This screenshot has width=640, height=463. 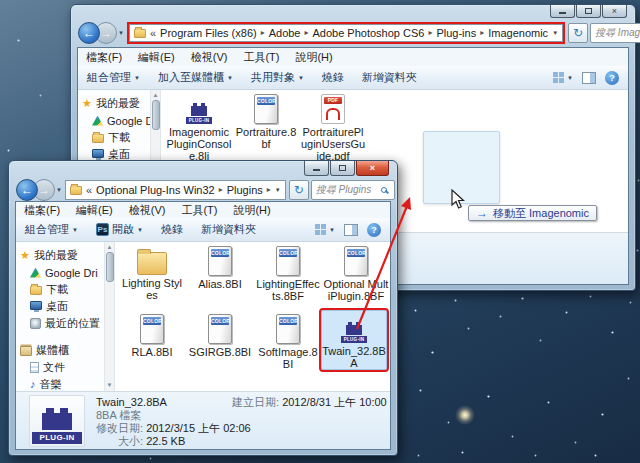 I want to click on breadcrumb-item: Adobe Photoshop CS6, so click(x=369, y=33).